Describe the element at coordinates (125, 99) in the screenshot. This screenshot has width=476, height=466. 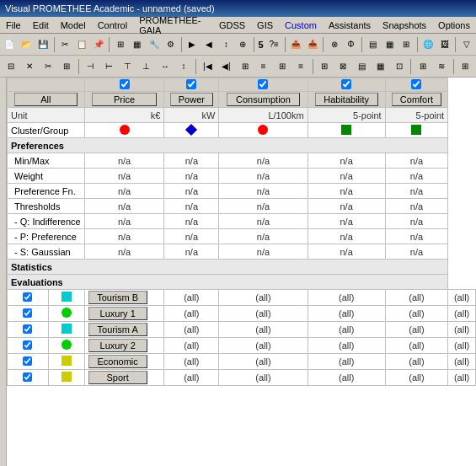
I see `price-button: Price` at that location.